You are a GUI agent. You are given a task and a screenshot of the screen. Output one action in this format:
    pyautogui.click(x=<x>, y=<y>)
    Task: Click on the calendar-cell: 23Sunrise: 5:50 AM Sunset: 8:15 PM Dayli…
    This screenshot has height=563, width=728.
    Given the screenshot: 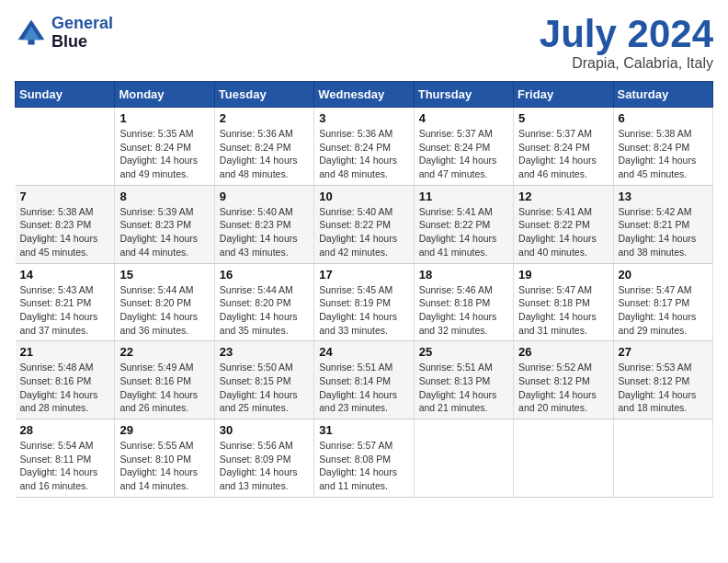 What is the action you would take?
    pyautogui.click(x=264, y=381)
    